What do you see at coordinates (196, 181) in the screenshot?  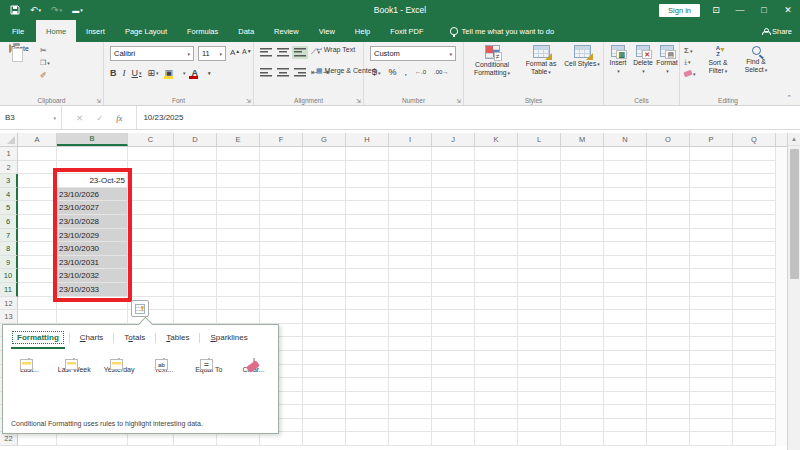 I see `cell-D3` at bounding box center [196, 181].